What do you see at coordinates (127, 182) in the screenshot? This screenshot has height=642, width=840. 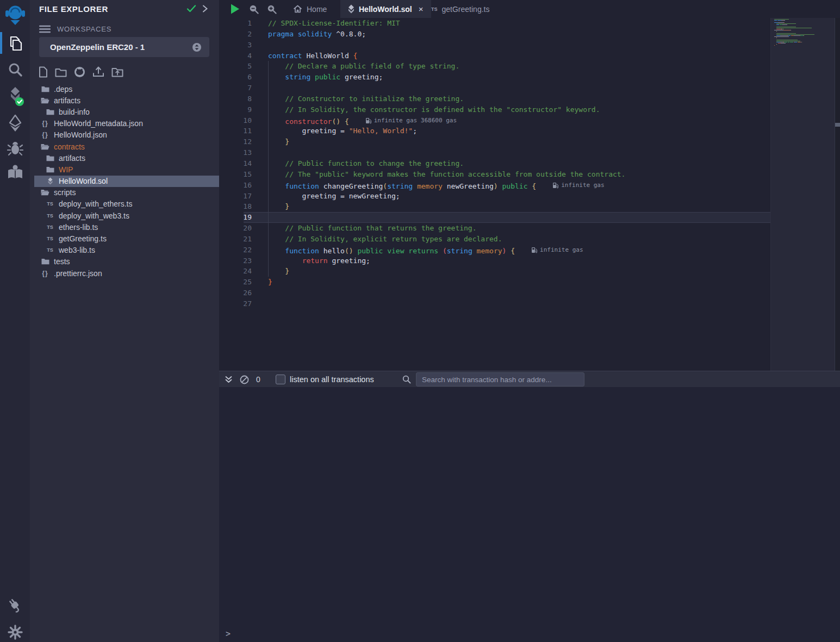 I see `tree-item-helloworld-sol: HelloWorld.sol` at bounding box center [127, 182].